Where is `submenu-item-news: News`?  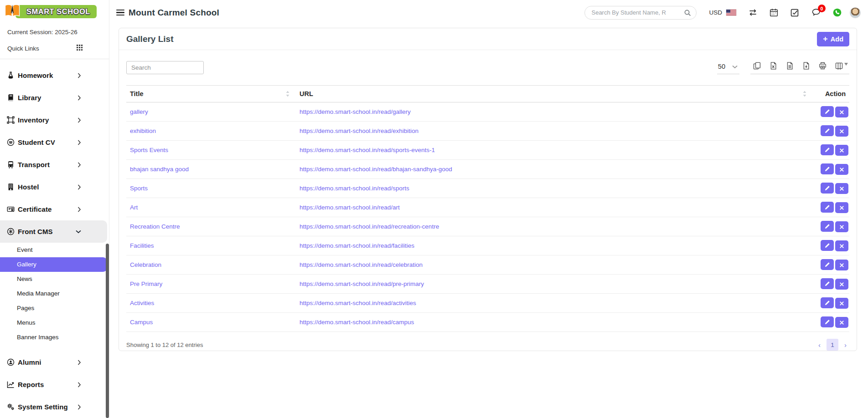
submenu-item-news: News is located at coordinates (54, 279).